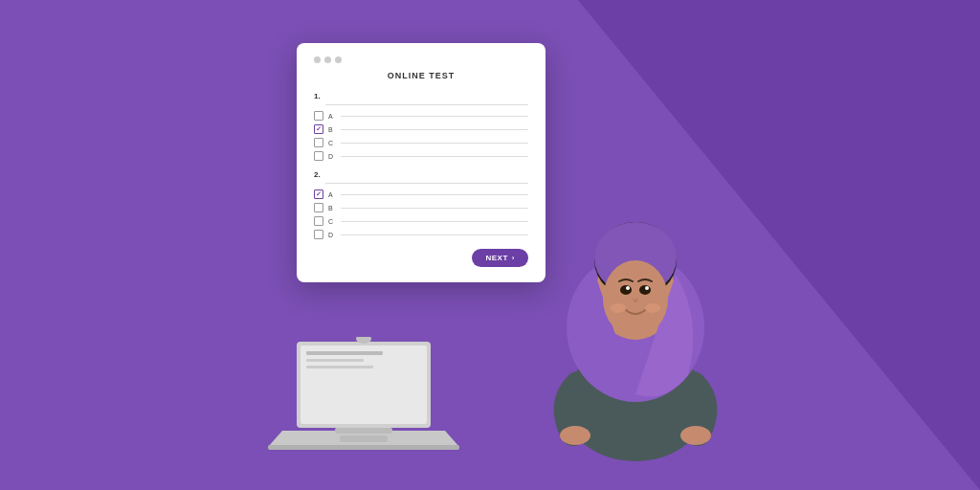 The width and height of the screenshot is (980, 490). Describe the element at coordinates (319, 129) in the screenshot. I see `checkbox-1b` at that location.